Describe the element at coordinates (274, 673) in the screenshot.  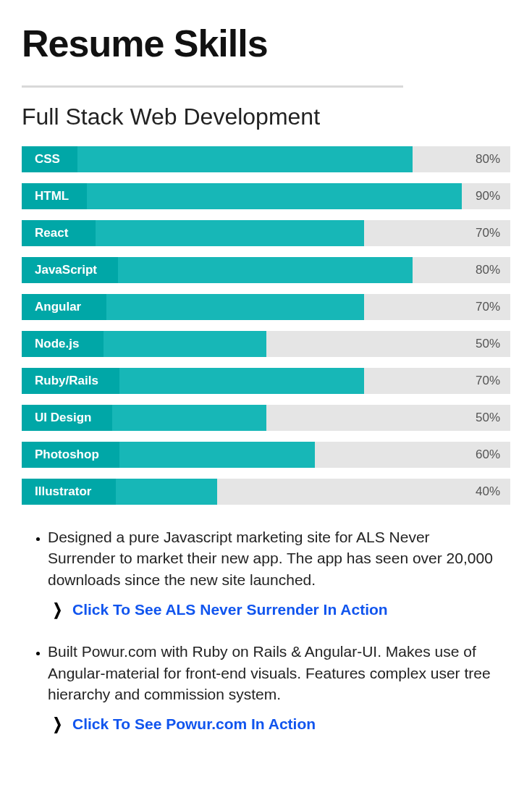
I see `list-item-text: Built Powur.com with Ruby on Rails & Ang…` at that location.